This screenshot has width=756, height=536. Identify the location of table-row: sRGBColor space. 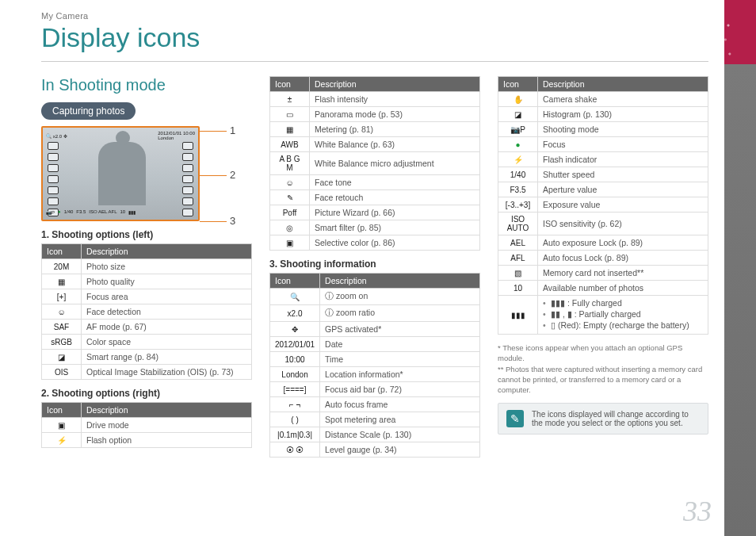
(147, 343).